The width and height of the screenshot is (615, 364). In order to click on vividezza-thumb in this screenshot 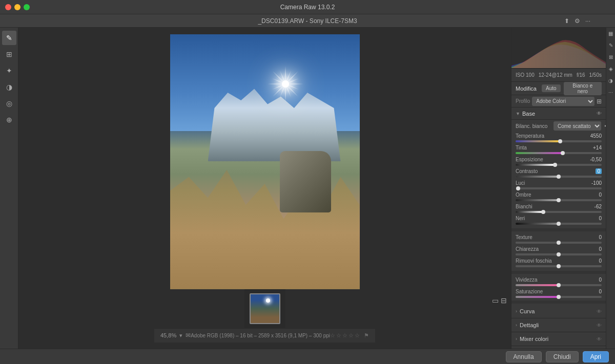, I will do `click(559, 285)`.